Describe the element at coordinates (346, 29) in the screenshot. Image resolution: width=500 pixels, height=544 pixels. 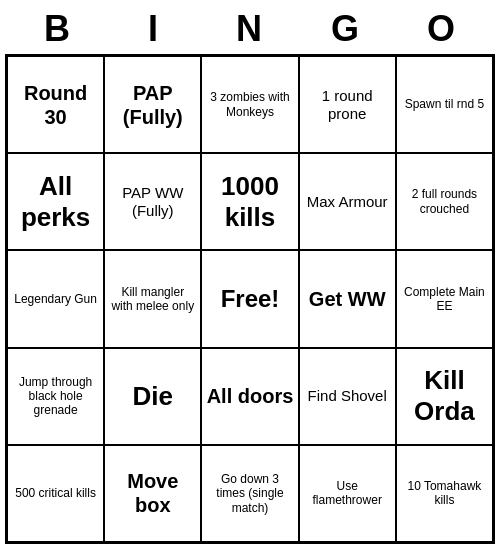
I see `letter-g: G` at that location.